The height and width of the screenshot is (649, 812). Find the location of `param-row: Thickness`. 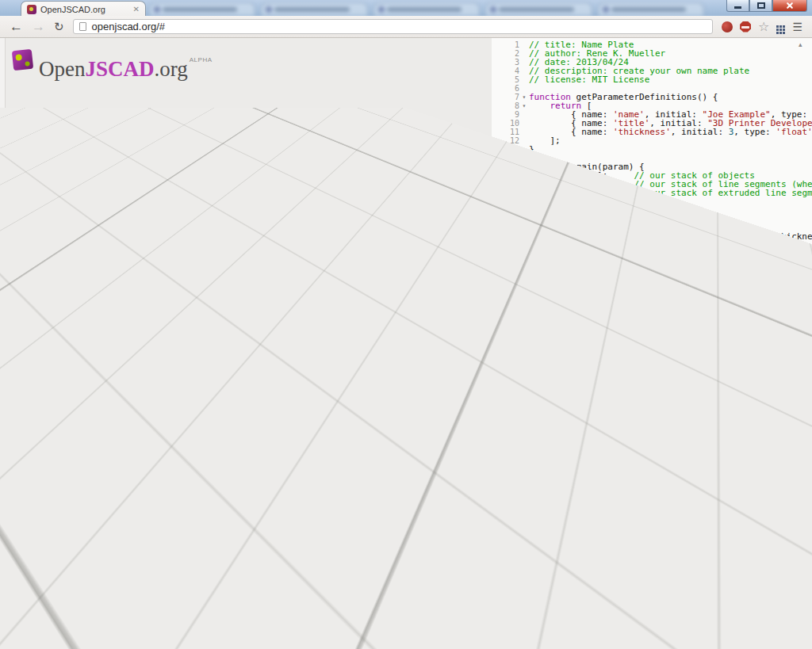

param-row: Thickness is located at coordinates (125, 533).